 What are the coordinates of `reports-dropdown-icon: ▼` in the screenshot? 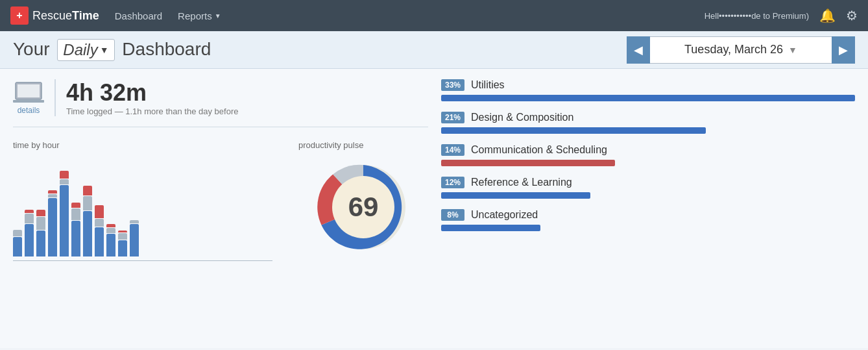 It's located at (218, 16).